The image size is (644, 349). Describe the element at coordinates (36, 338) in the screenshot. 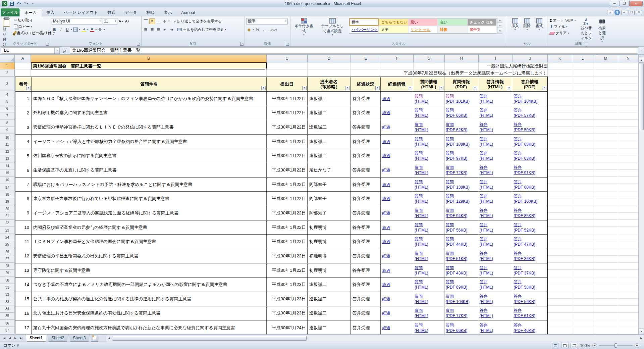

I see `sheet-tab-sheet1: Sheet1` at that location.